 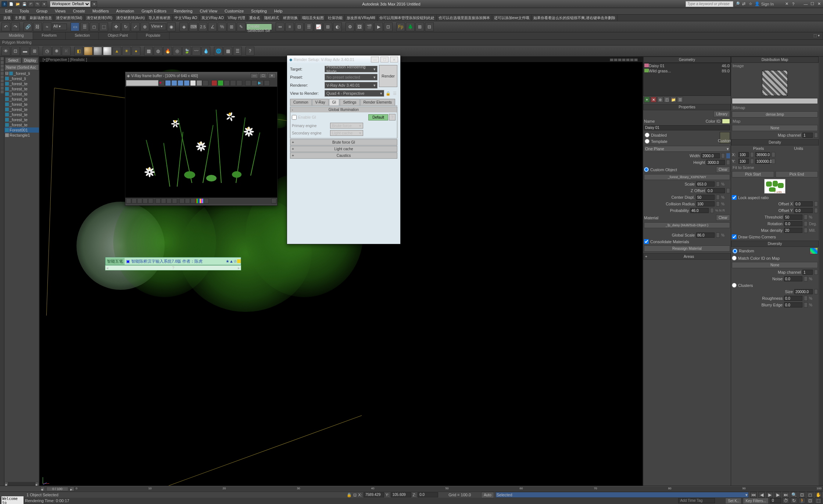 I want to click on clusters-radio, so click(x=734, y=285).